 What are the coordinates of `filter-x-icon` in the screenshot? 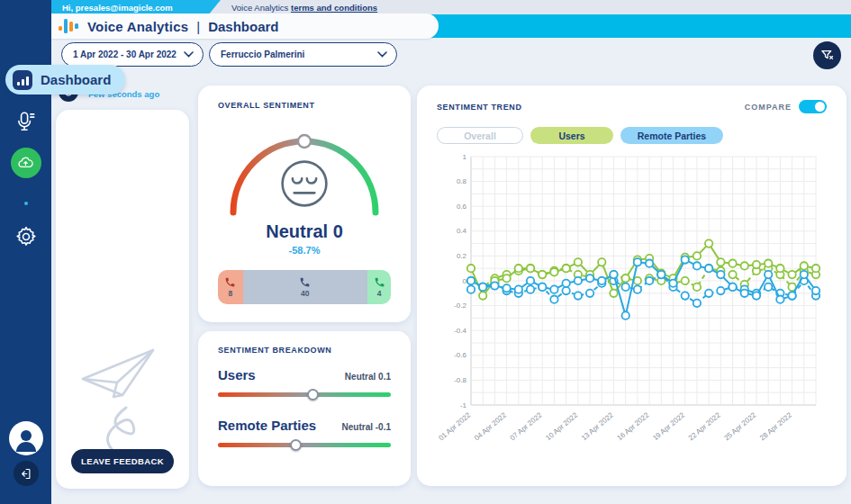 It's located at (827, 56).